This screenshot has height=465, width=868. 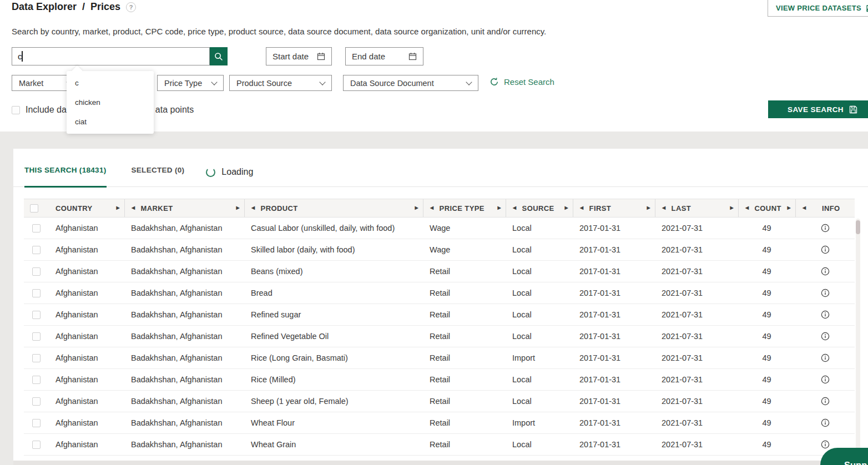 What do you see at coordinates (219, 57) in the screenshot?
I see `search-button` at bounding box center [219, 57].